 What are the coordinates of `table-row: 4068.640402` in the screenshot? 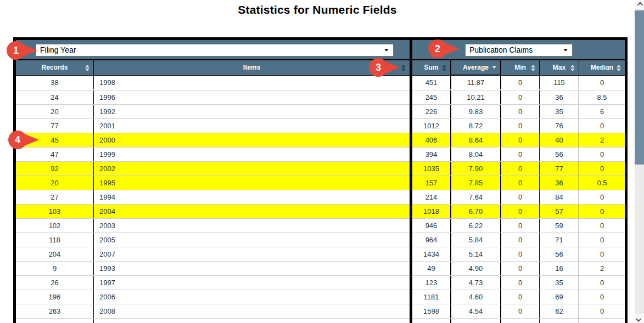 It's located at (518, 140).